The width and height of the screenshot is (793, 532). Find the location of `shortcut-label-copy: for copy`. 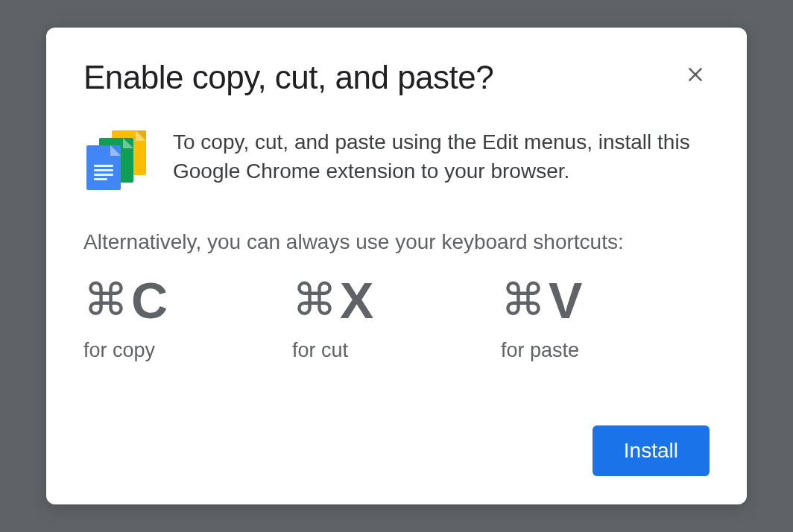

shortcut-label-copy: for copy is located at coordinates (188, 350).